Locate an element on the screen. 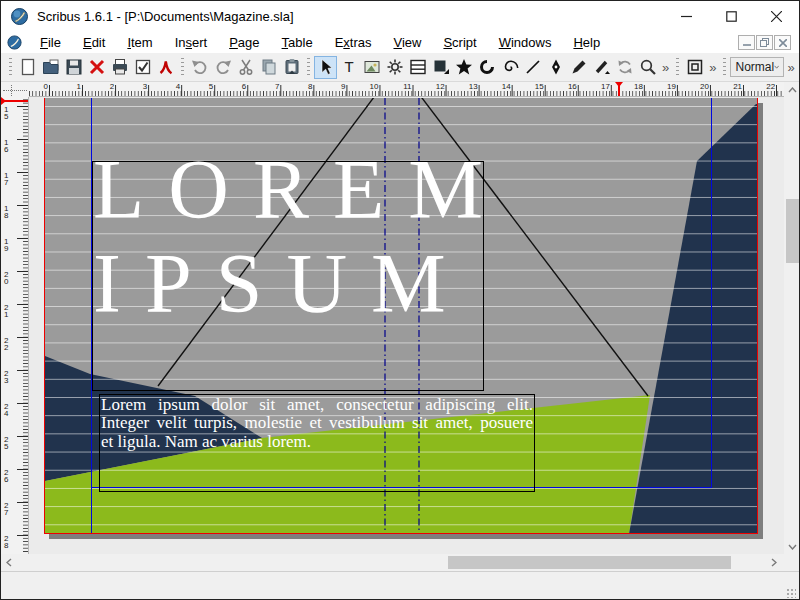  ruler-origin is located at coordinates (15, 90).